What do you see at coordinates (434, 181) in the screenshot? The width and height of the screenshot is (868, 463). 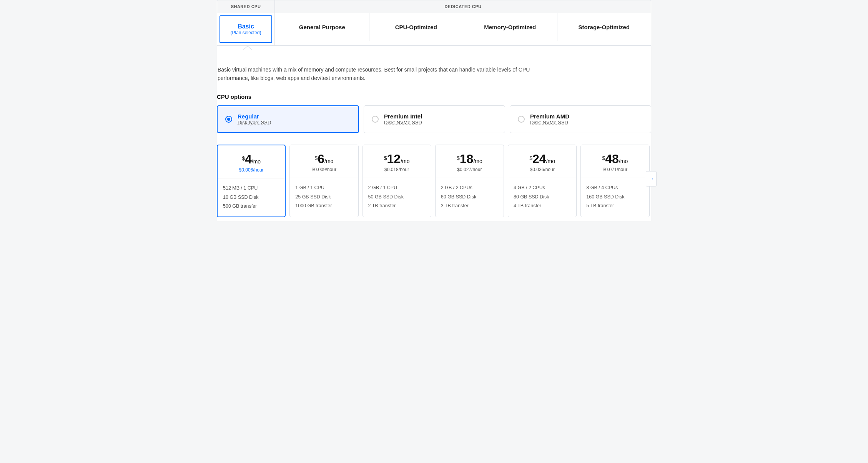 I see `pricing-cards-row: $4/mo$0.006/hour512 MB / 1 CPU10 GB SSD …` at bounding box center [434, 181].